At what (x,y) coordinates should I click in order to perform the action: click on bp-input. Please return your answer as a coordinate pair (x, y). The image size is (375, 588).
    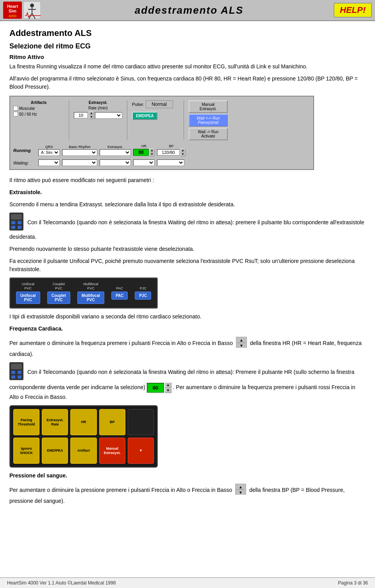
    Looking at the image, I should click on (168, 152).